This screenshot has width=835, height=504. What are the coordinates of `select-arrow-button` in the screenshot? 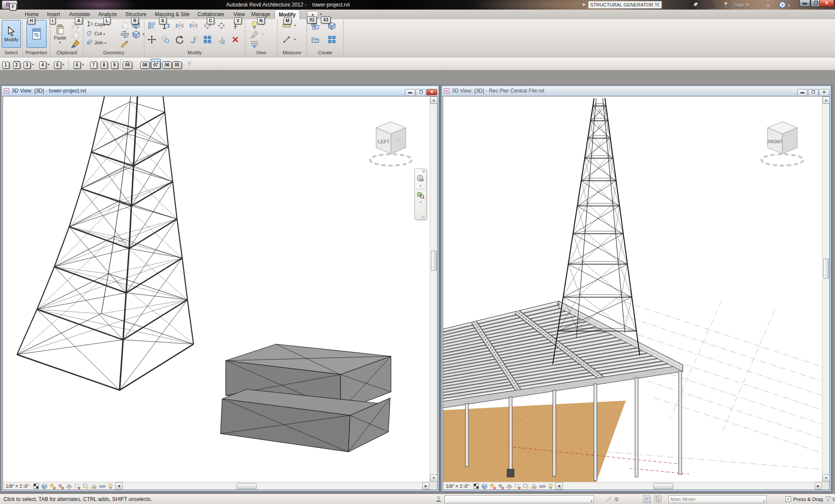 It's located at (658, 499).